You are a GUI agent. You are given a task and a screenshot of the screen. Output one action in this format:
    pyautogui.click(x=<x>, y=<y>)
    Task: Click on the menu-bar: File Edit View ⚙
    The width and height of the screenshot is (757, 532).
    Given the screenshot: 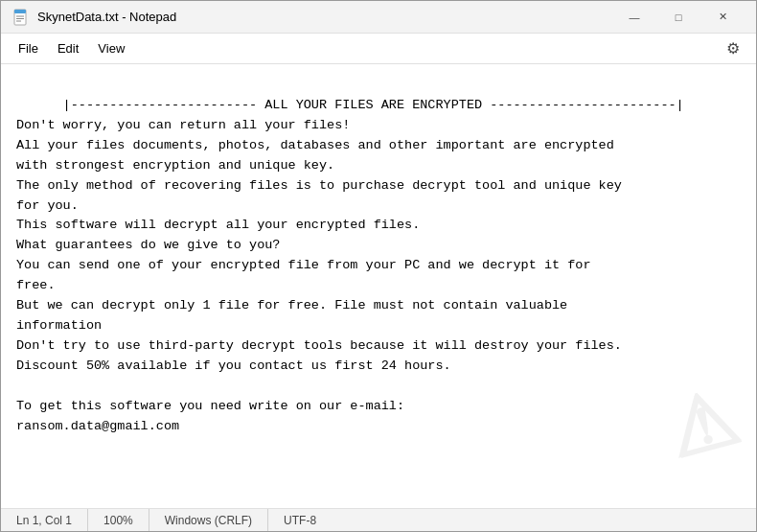 What is the action you would take?
    pyautogui.click(x=378, y=49)
    